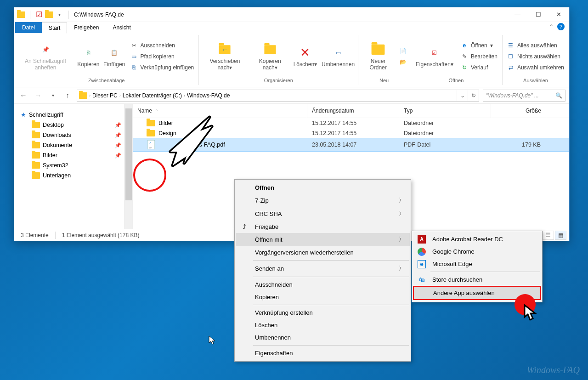 The height and width of the screenshot is (380, 588). Describe the element at coordinates (477, 264) in the screenshot. I see `ctx-edge: eMicrosoft Edge` at that location.